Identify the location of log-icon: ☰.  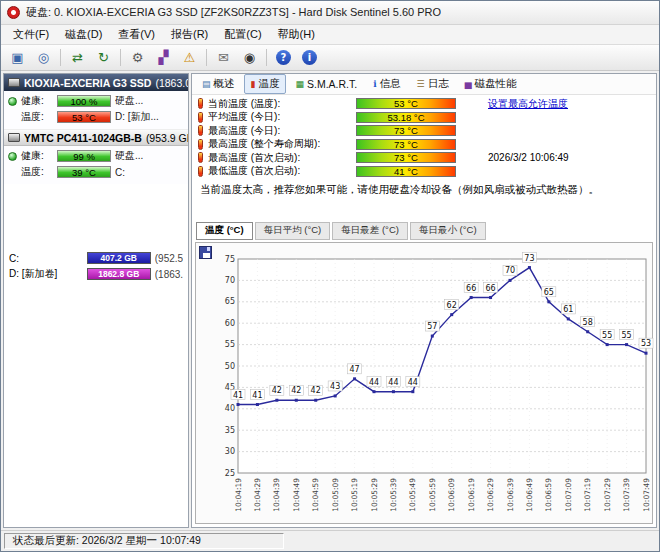
(421, 84).